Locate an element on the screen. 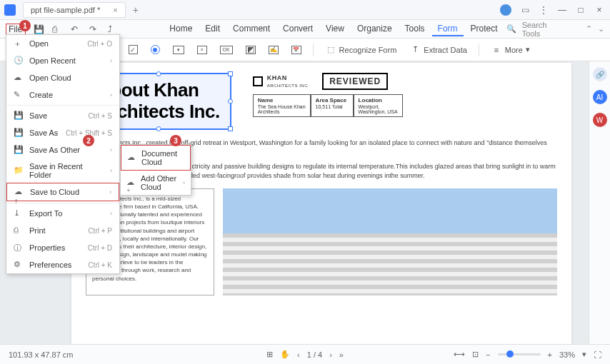 This screenshot has width=610, height=364. menu-view: View is located at coordinates (335, 29).